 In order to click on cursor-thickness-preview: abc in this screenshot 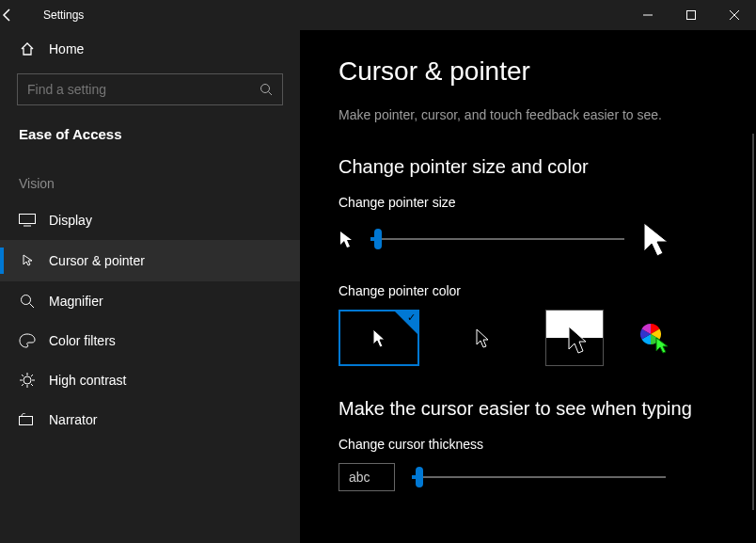, I will do `click(367, 477)`.